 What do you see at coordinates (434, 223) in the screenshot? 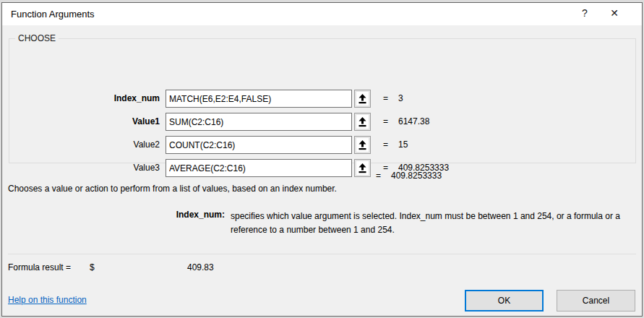
I see `argument-help-text: specifies which value argument is select…` at bounding box center [434, 223].